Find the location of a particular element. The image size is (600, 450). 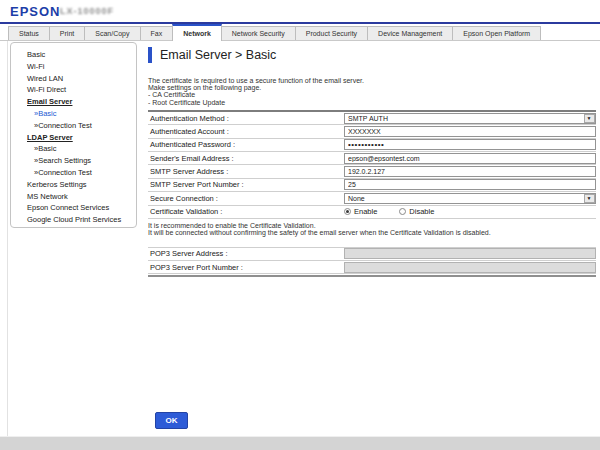

epson-logo: EPSON is located at coordinates (36, 12).